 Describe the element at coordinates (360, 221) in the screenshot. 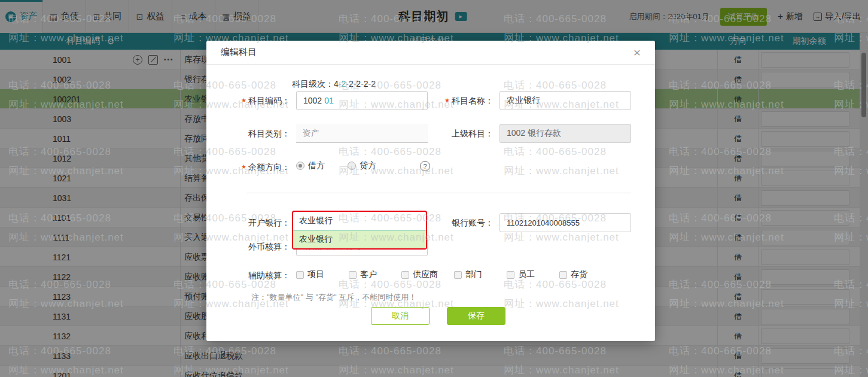

I see `bank-input: 农业银行` at that location.